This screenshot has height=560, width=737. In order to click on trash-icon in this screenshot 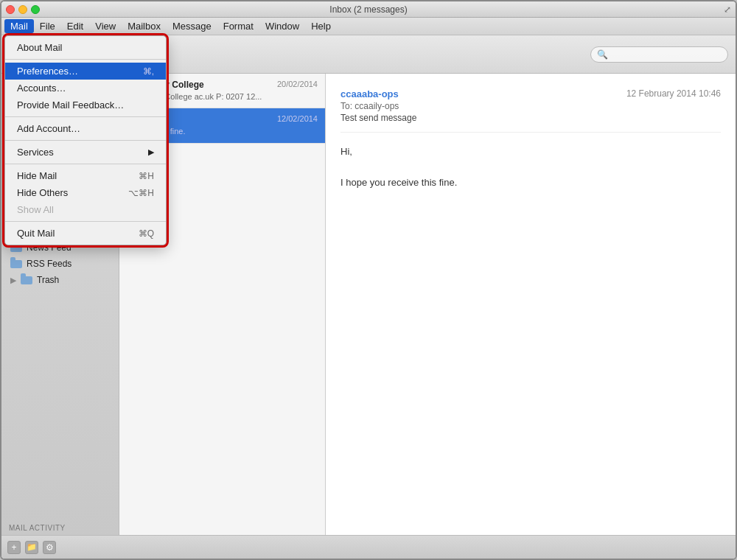, I will do `click(27, 280)`.